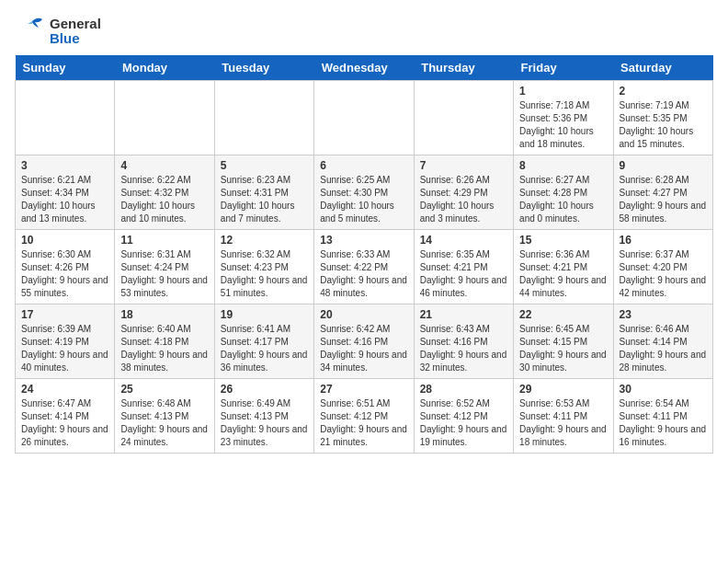 This screenshot has width=728, height=563. Describe the element at coordinates (364, 200) in the screenshot. I see `day-info: Sunrise: 6:25 AM Sunset: 4:30 PM Dayligh…` at that location.